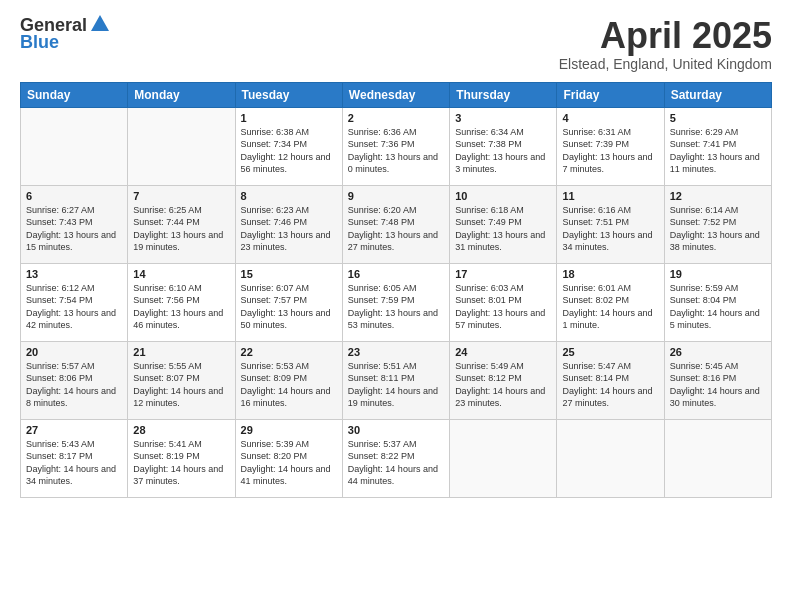 Image resolution: width=792 pixels, height=612 pixels. I want to click on day-info: Sunrise: 6:29 AMSunset: 7:41 PMDaylight:…, so click(718, 151).